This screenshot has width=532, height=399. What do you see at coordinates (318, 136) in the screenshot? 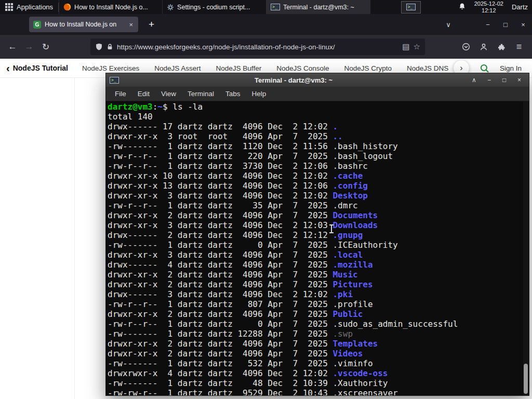
I see `terminal-line: drwxr-xr-x 3 root root 4096 Apr 7 2025 .…` at bounding box center [318, 136].